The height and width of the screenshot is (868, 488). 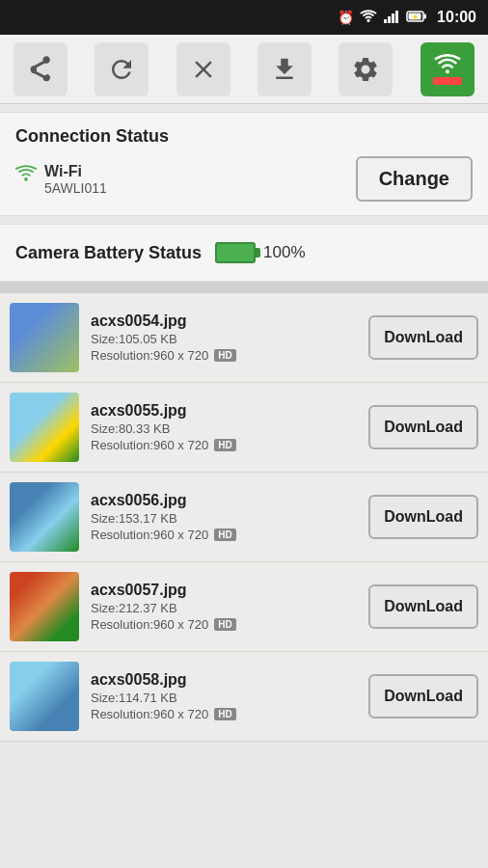 What do you see at coordinates (457, 17) in the screenshot?
I see `status-time: 10:00` at bounding box center [457, 17].